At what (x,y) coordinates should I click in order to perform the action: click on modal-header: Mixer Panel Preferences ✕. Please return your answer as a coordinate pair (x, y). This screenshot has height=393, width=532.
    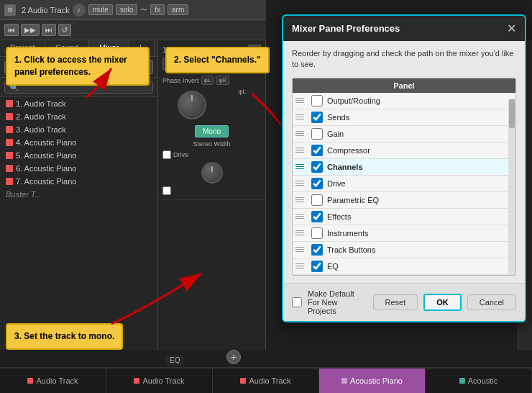
    Looking at the image, I should click on (404, 29).